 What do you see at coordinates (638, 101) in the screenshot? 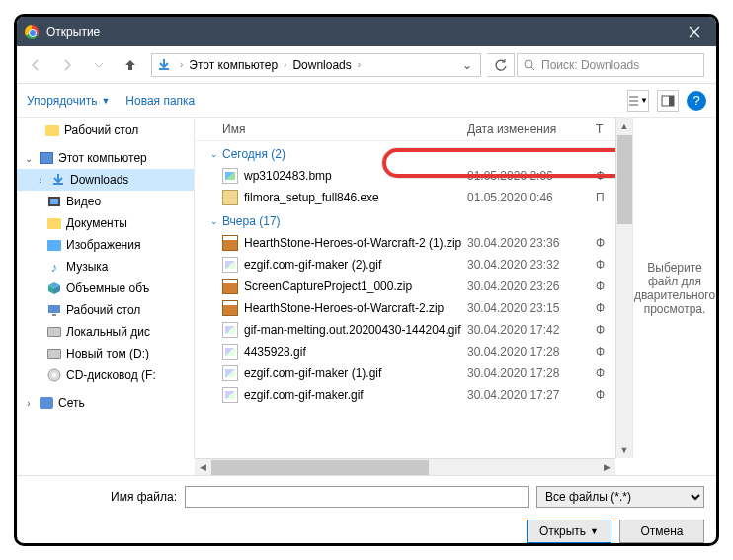
I see `view-details-button: ▼` at bounding box center [638, 101].